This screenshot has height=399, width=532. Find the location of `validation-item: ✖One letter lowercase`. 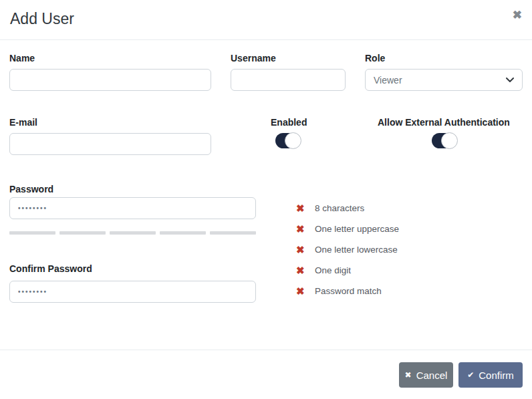

validation-item: ✖One letter lowercase is located at coordinates (406, 250).